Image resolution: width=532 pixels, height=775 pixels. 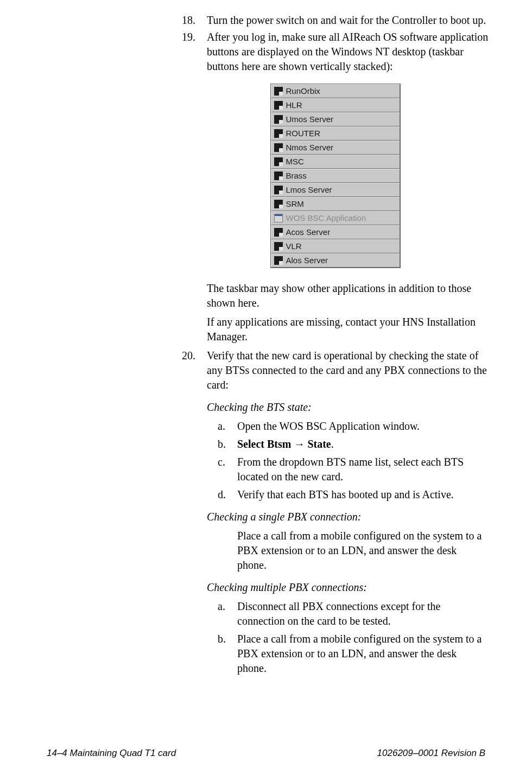 I want to click on menu-path-post: State, so click(x=318, y=444).